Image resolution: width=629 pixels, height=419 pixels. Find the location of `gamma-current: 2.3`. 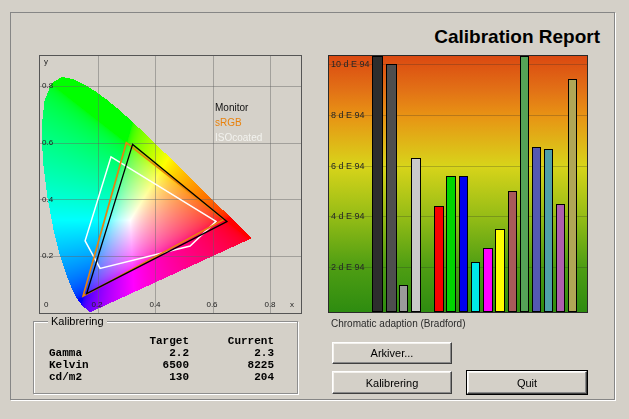

gamma-current: 2.3 is located at coordinates (232, 353).